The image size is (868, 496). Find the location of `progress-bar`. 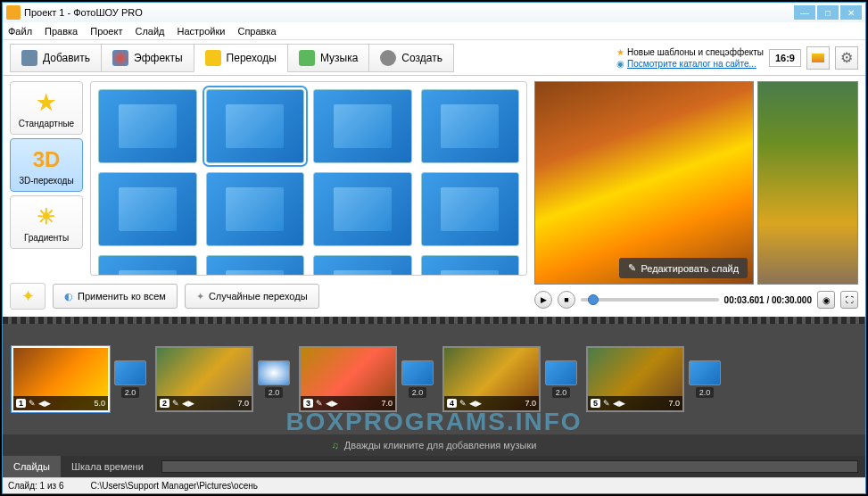

progress-bar is located at coordinates (649, 300).